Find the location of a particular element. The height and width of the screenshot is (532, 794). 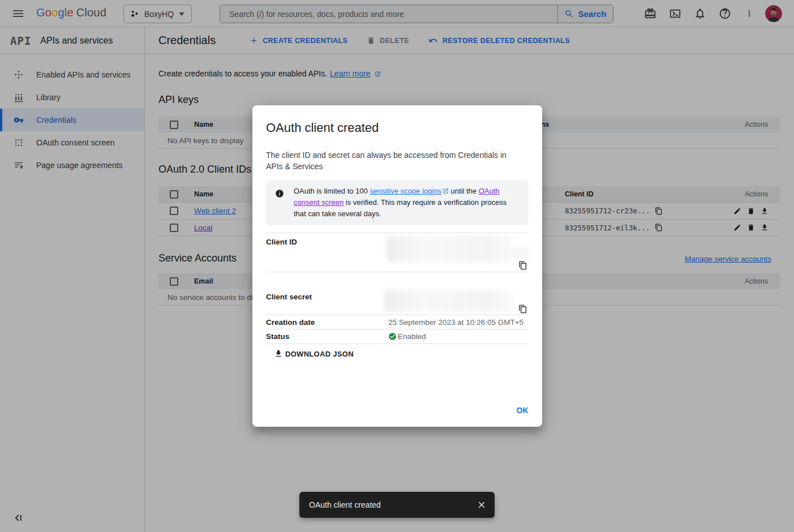

download-icon is located at coordinates (278, 354).